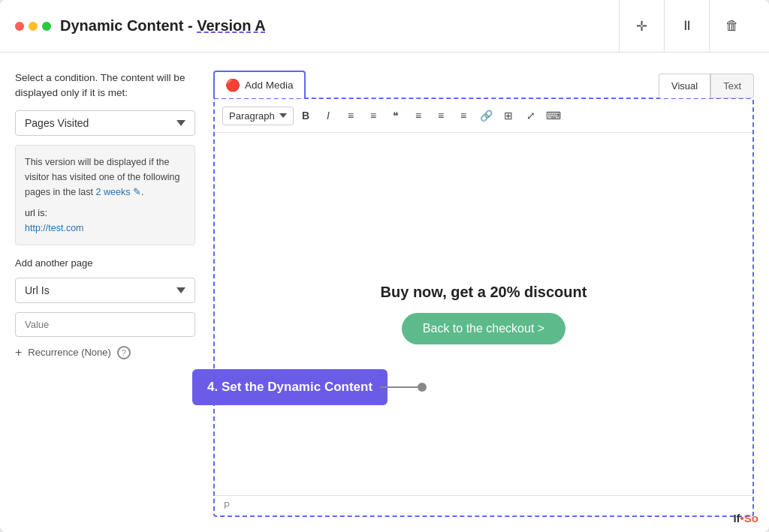 The width and height of the screenshot is (769, 532). Describe the element at coordinates (113, 192) in the screenshot. I see `info-link-text: 2 weeks` at that location.